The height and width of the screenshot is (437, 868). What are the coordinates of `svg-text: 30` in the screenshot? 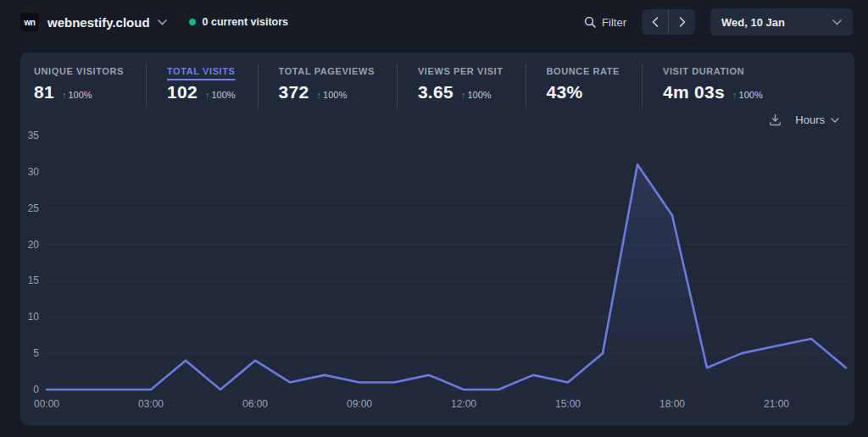 It's located at (34, 172).